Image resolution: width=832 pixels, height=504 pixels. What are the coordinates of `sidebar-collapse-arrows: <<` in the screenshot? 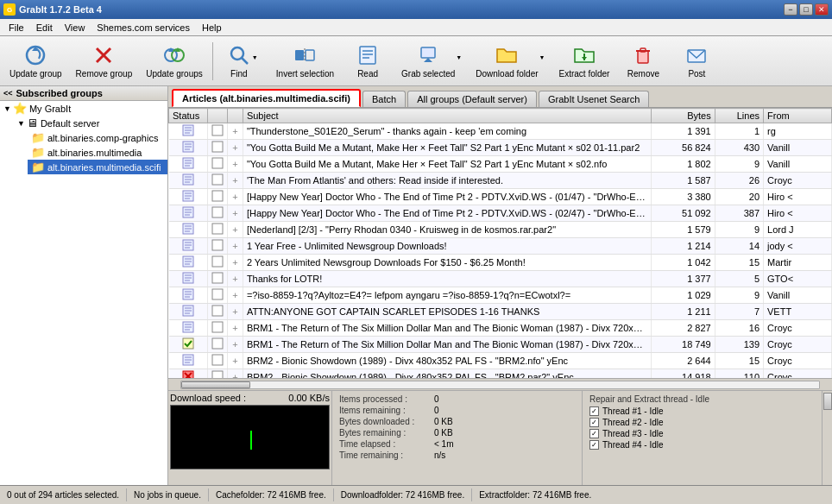 It's located at (9, 93).